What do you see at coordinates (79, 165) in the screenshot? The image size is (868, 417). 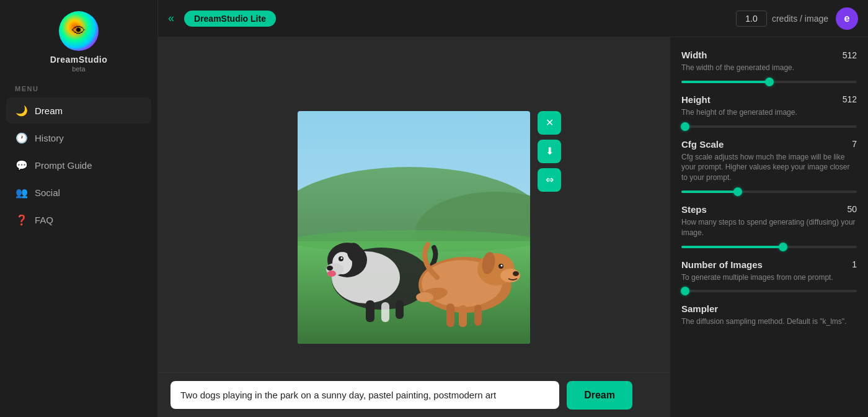 I see `sidebar-nav: 🌙 Dream 🕐 History 💬 Prompt Guide 👥 Socia…` at bounding box center [79, 165].